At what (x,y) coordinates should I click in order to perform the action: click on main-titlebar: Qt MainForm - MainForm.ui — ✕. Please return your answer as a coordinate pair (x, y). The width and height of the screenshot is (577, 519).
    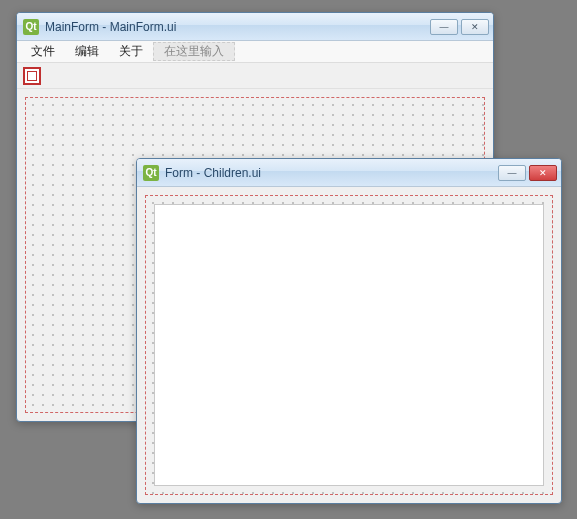
    Looking at the image, I should click on (255, 27).